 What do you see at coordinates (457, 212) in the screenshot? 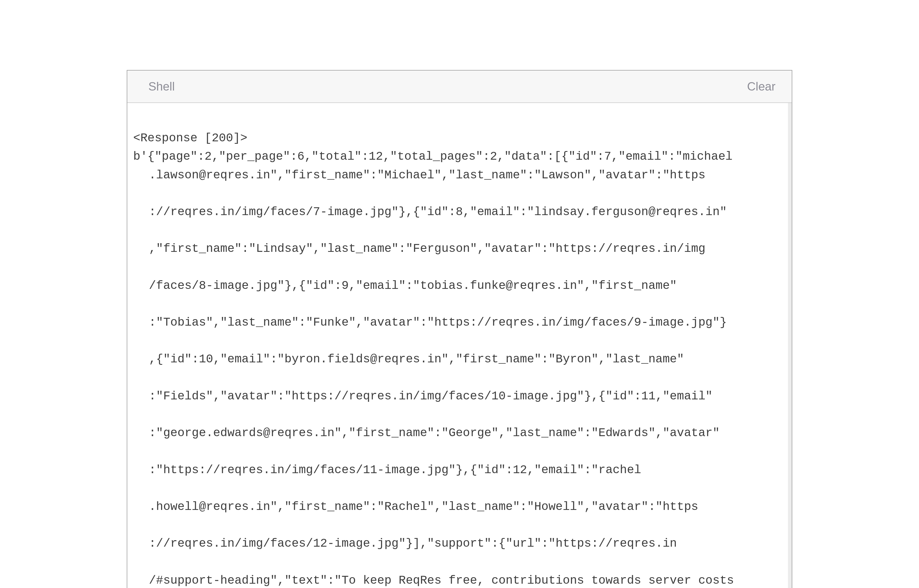
I see `output-line: ://reqres.in/img/faces/7-image.jpg"},{"i…` at bounding box center [457, 212].